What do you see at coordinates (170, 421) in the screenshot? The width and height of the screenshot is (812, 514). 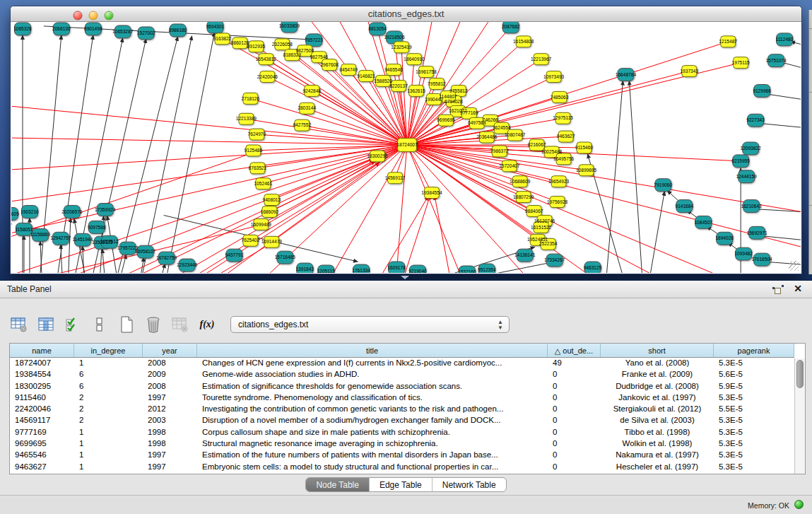 I see `cell-year: 2003` at bounding box center [170, 421].